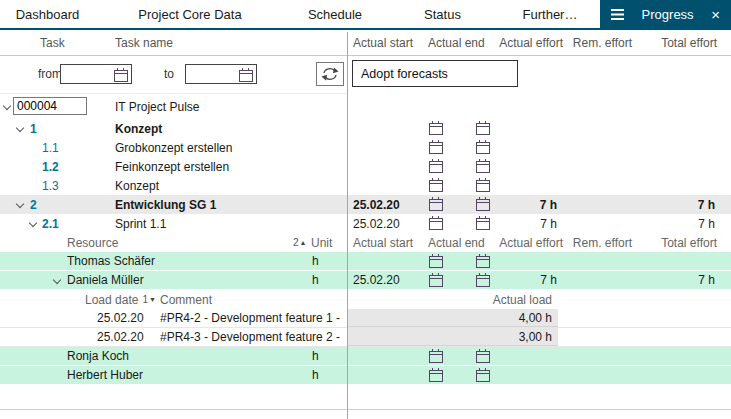  What do you see at coordinates (366, 15) in the screenshot?
I see `tab-bar: Dashboard Project Core Data Schedule Sta…` at bounding box center [366, 15].